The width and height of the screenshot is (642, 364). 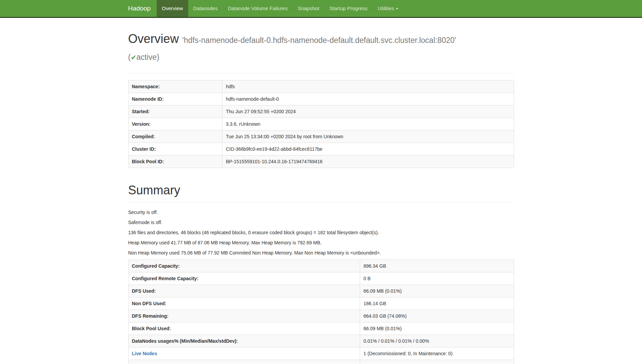 What do you see at coordinates (143, 8) in the screenshot?
I see `navbar-brand: Hadoop` at bounding box center [143, 8].